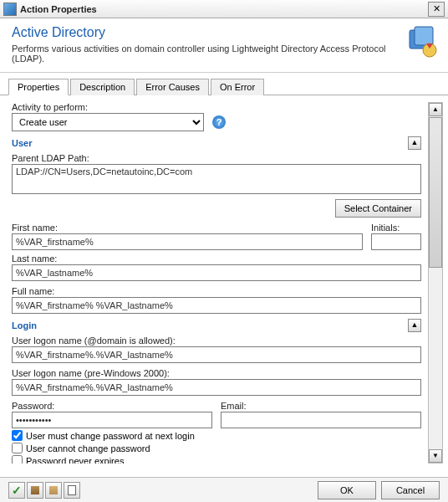 This screenshot has height=502, width=448. I want to click on tab-properties: Properties, so click(38, 87).